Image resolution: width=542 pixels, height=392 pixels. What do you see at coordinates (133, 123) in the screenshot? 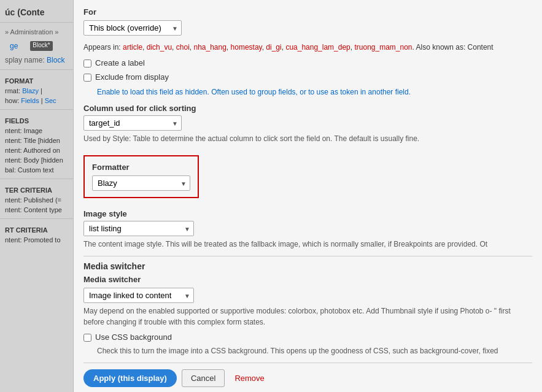
I see `column-sort-select: target_id nid title` at bounding box center [133, 123].